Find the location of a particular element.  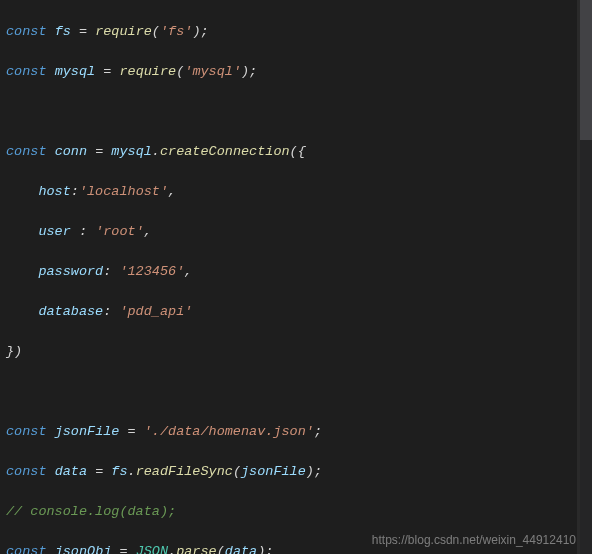

code-line: password: '123456', is located at coordinates (296, 272).